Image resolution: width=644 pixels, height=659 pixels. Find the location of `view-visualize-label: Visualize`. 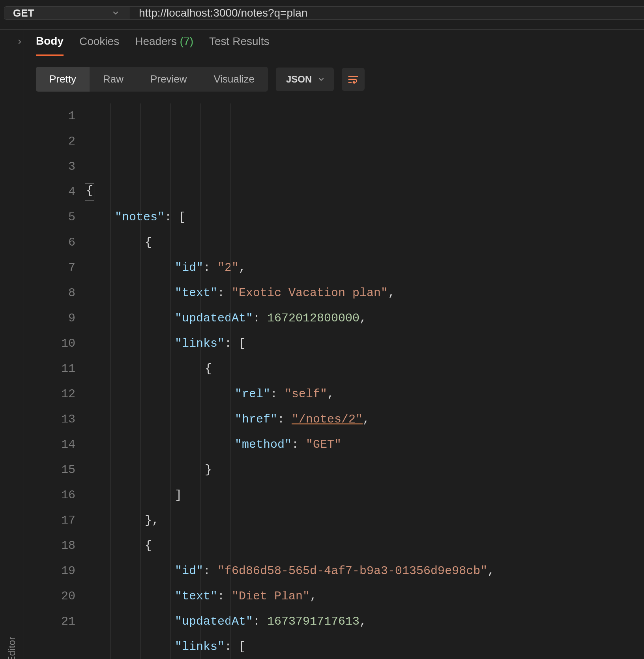

view-visualize-label: Visualize is located at coordinates (234, 79).